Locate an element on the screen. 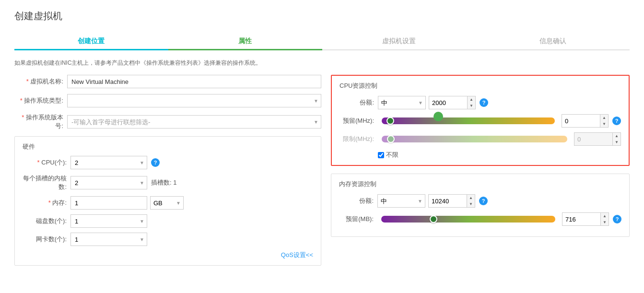 The width and height of the screenshot is (644, 293). tab-attributes: 属性 is located at coordinates (246, 41).